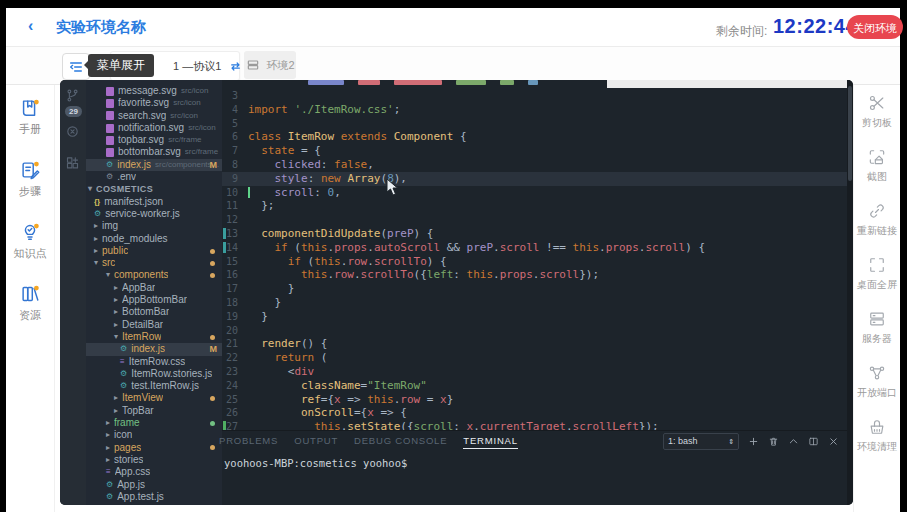  I want to click on tree-item-AppBottomBar: ▸AppBottomBar, so click(154, 300).